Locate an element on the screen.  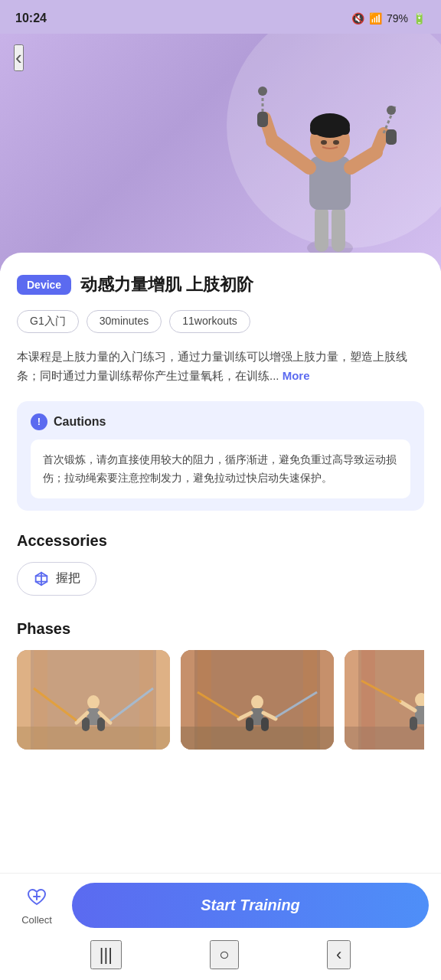
mute-icon: 🔇 is located at coordinates (358, 18).